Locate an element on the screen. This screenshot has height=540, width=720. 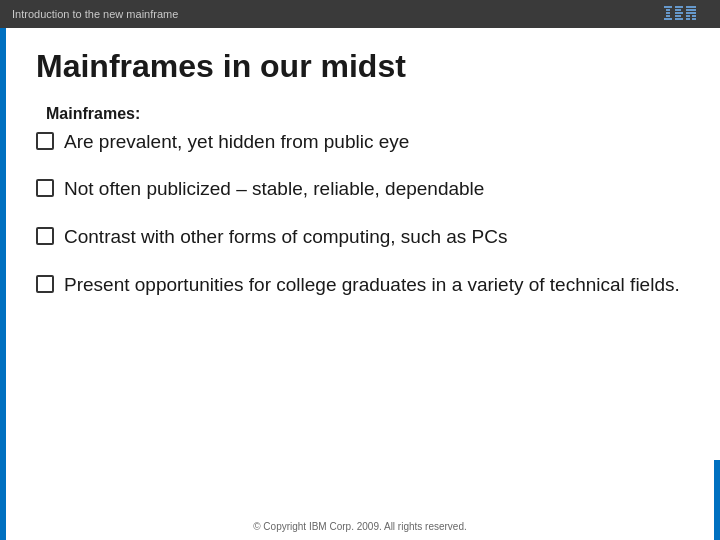
slide-title: Mainframes in our midst is located at coordinates (366, 66).